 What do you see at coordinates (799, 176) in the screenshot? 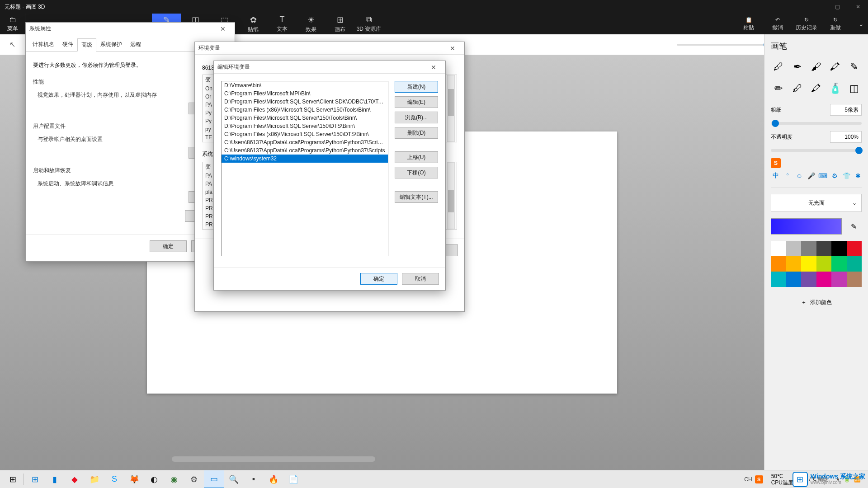
I see `ime-item-2: ☺` at bounding box center [799, 176].